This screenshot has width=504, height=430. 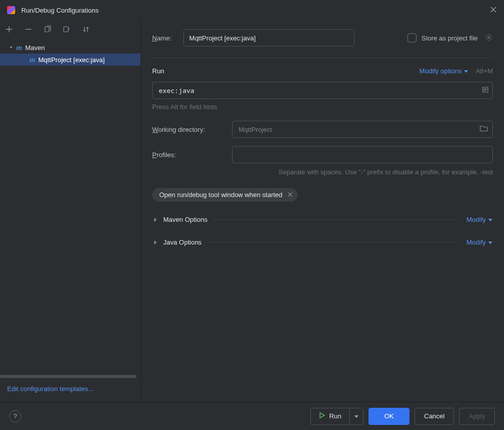 What do you see at coordinates (225, 195) in the screenshot?
I see `option-chip: Open run/debug tool window when started` at bounding box center [225, 195].